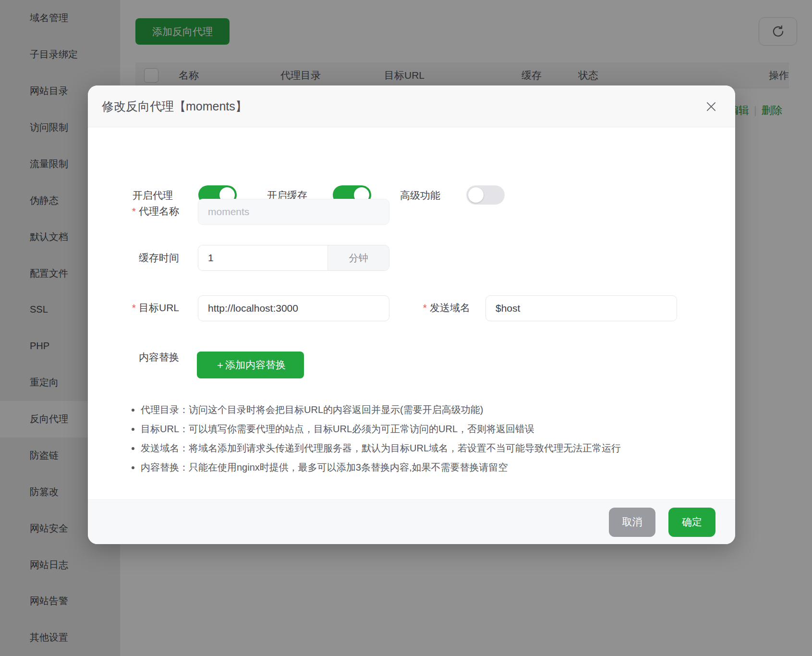  What do you see at coordinates (692, 522) in the screenshot?
I see `confirm-button: 确定` at bounding box center [692, 522].